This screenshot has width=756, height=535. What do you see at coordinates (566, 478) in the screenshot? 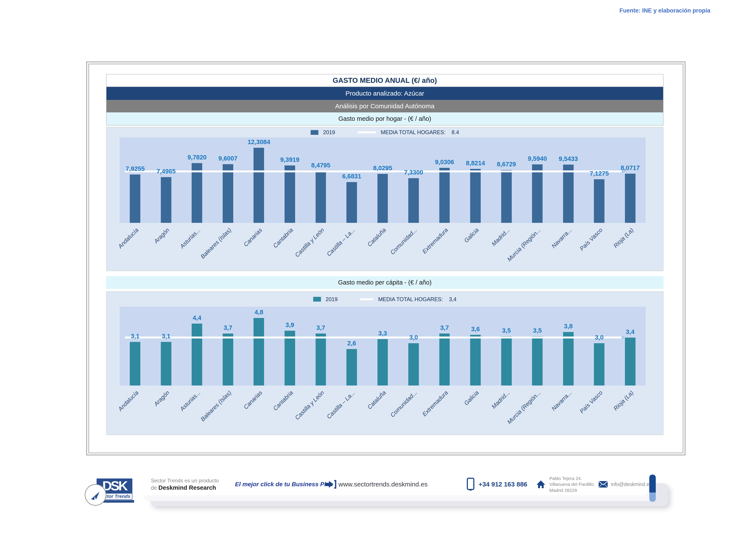
I see `footer-address-line1: Pablo Tejera 24.` at bounding box center [566, 478].